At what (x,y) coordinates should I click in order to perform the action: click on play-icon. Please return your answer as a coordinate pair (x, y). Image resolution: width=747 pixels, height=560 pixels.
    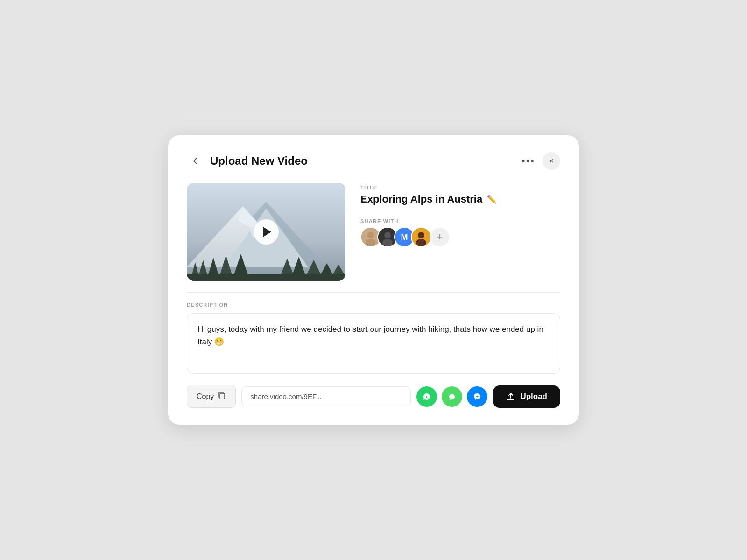
    Looking at the image, I should click on (267, 232).